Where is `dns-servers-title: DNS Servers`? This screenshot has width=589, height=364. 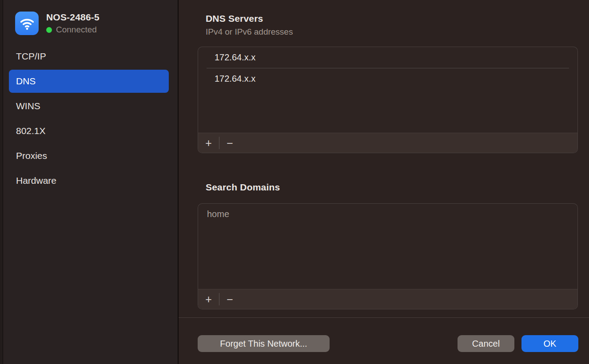 dns-servers-title: DNS Servers is located at coordinates (235, 19).